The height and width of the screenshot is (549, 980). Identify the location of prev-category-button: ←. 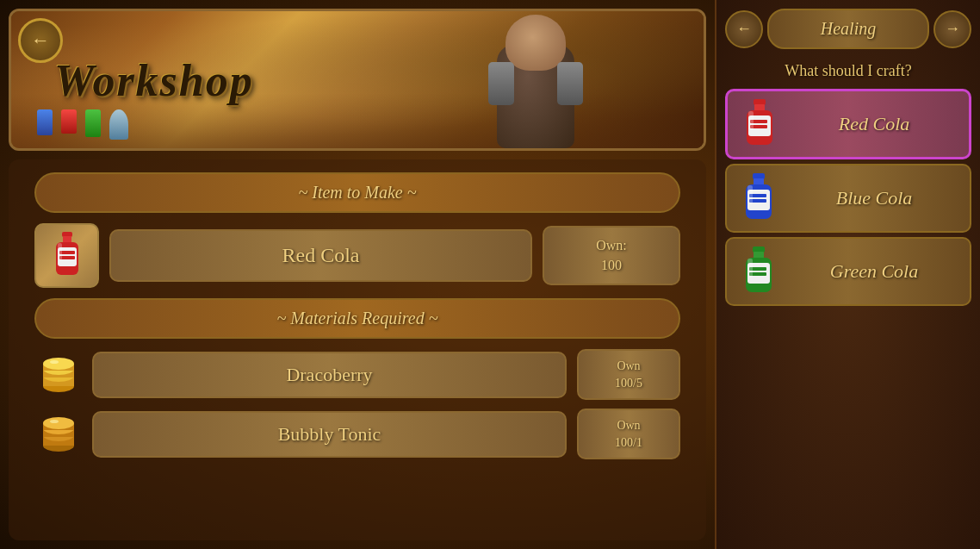
(744, 29).